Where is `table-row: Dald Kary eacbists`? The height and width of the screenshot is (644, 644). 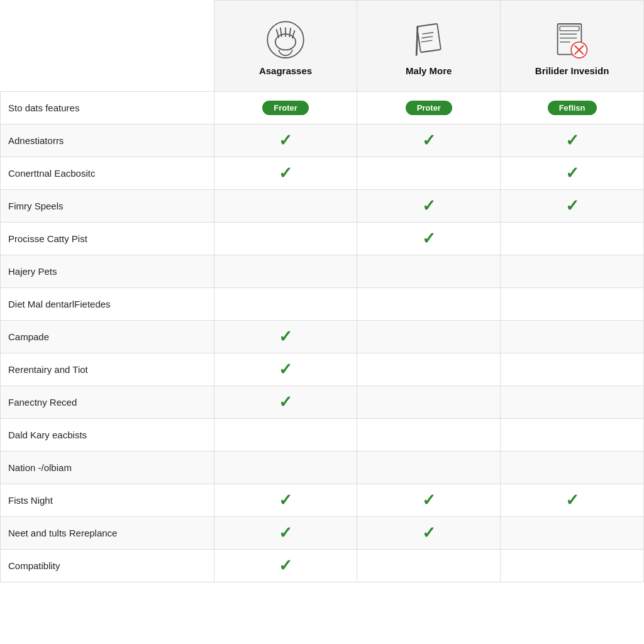 table-row: Dald Kary eacbists is located at coordinates (322, 435).